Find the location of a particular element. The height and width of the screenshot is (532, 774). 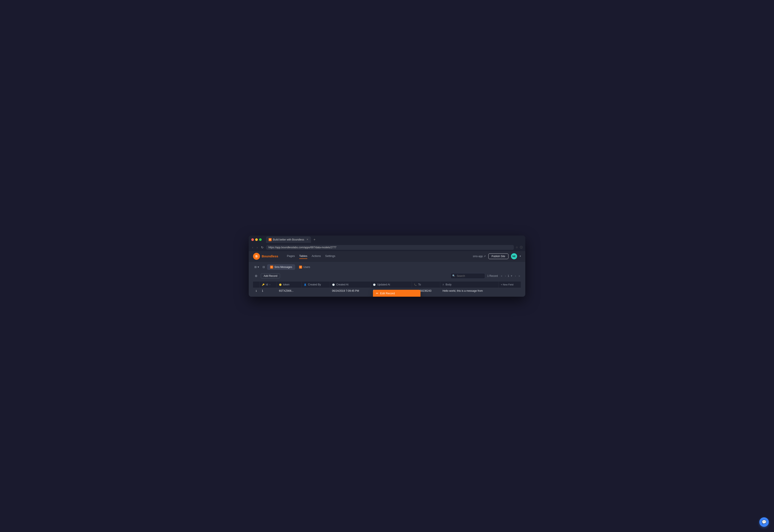

col-header-created-at: 🕐 Created At is located at coordinates (350, 285).